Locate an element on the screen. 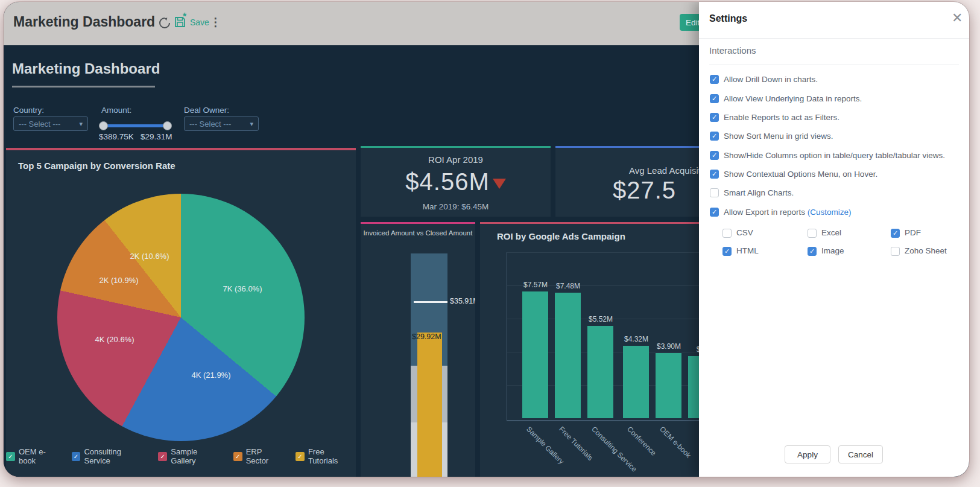  pie-slice-label: 7K (36.0%) is located at coordinates (242, 288).